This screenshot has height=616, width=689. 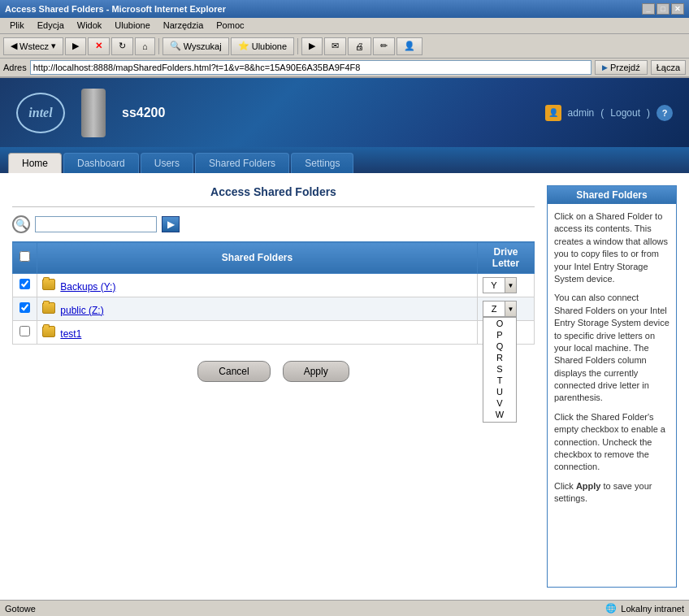 What do you see at coordinates (24, 257) in the screenshot?
I see `select-all-checkbox` at bounding box center [24, 257].